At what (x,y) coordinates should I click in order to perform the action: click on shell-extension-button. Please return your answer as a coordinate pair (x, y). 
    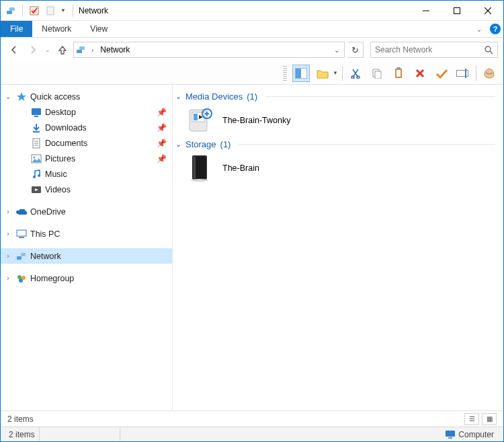
    Looking at the image, I should click on (489, 73).